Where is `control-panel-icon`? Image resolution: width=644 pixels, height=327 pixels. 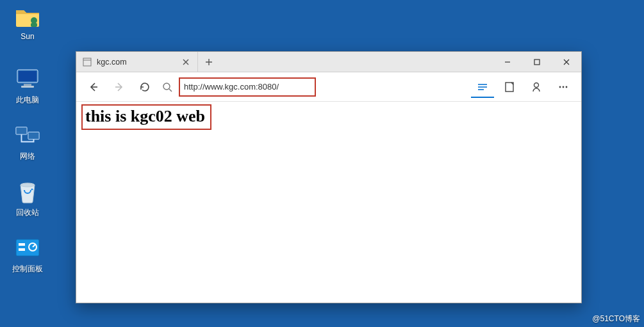 control-panel-icon is located at coordinates (28, 248).